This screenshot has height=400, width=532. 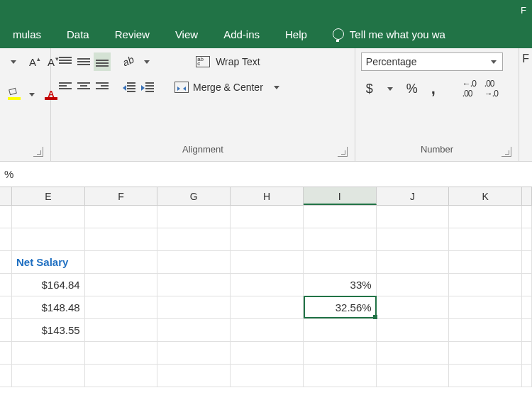 What do you see at coordinates (383, 34) in the screenshot?
I see `tell-me-search: Tell me what you wa` at bounding box center [383, 34].